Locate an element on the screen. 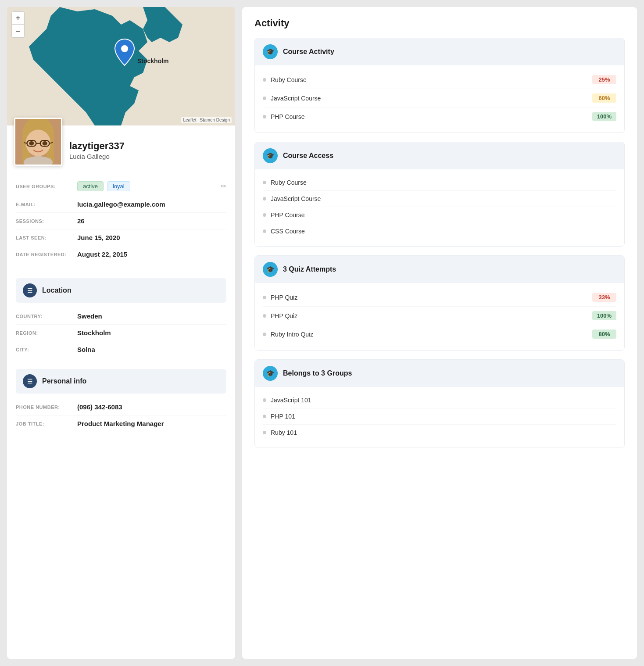 The width and height of the screenshot is (644, 666). svg-text: Stockholm is located at coordinates (153, 61).